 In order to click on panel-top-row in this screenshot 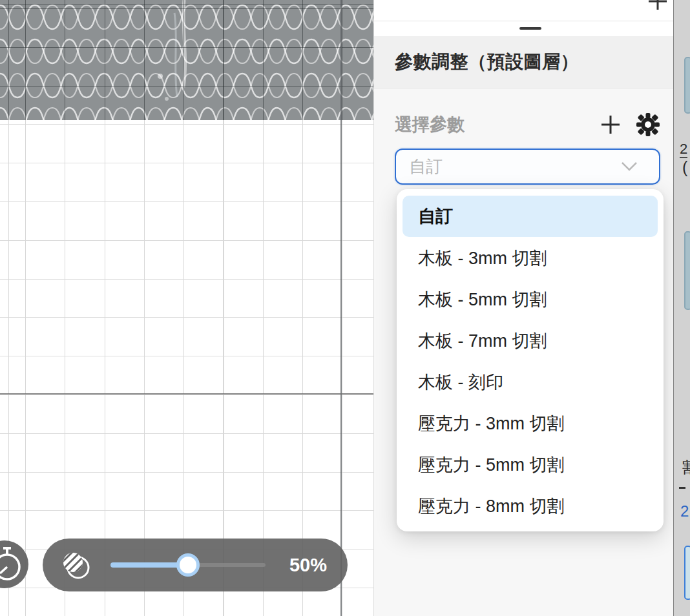, I will do `click(523, 10)`.